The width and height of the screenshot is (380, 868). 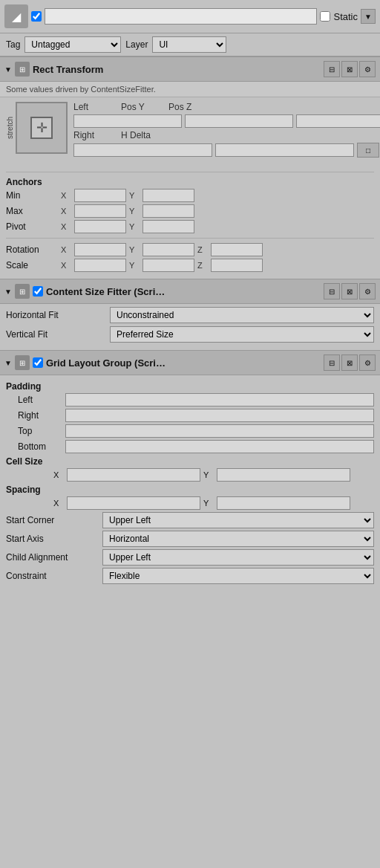 What do you see at coordinates (42, 128) in the screenshot?
I see `anchor-cross: ✛` at bounding box center [42, 128].